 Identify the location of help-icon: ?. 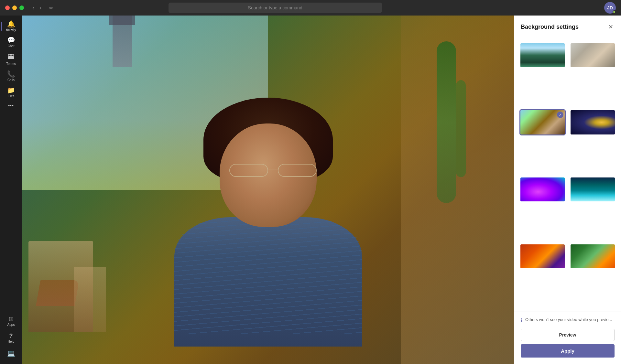
(11, 336).